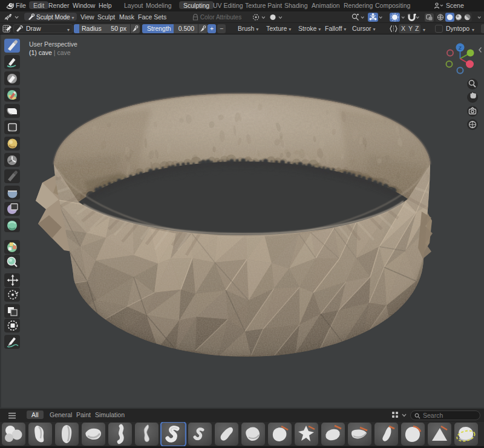  Describe the element at coordinates (460, 48) in the screenshot. I see `svg-text: Z` at that location.